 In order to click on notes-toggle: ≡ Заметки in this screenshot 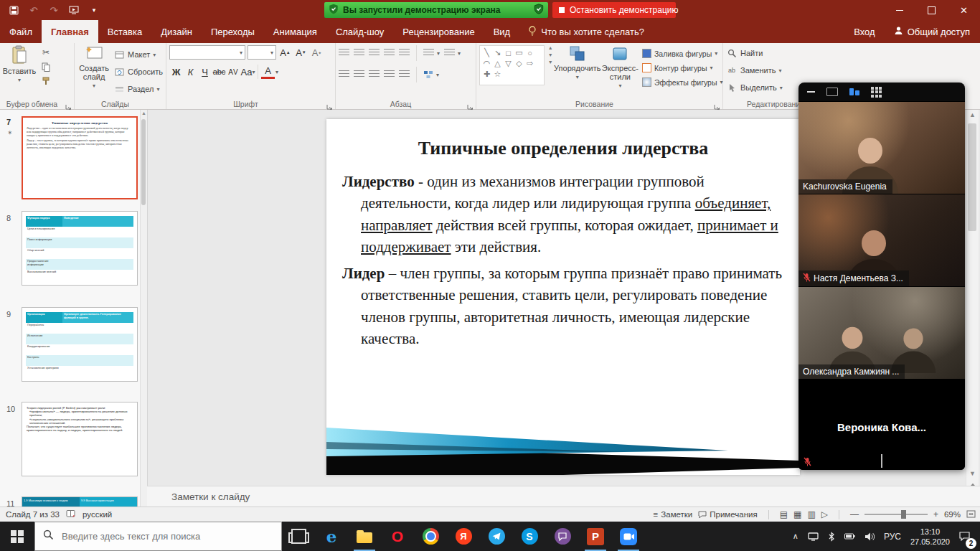, I will do `click(673, 514)`.